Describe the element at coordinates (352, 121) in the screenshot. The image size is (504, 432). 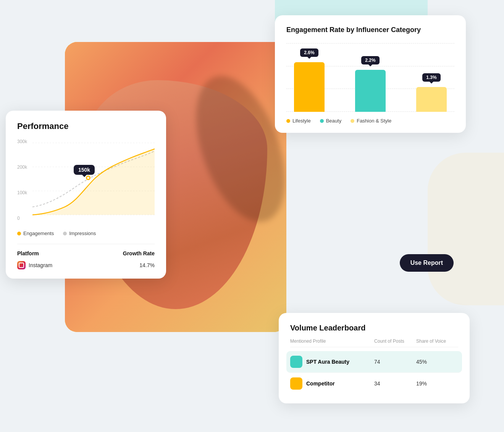
I see `eng-dot-fashion` at that location.